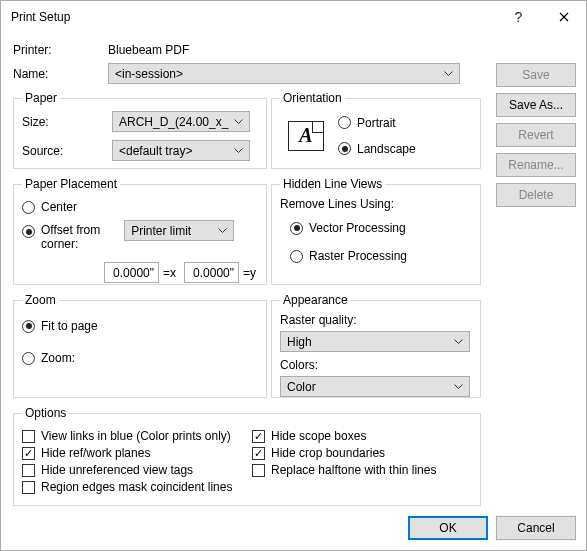 This screenshot has width=587, height=551. Describe the element at coordinates (250, 273) in the screenshot. I see `offset-y-suffix: =y` at that location.